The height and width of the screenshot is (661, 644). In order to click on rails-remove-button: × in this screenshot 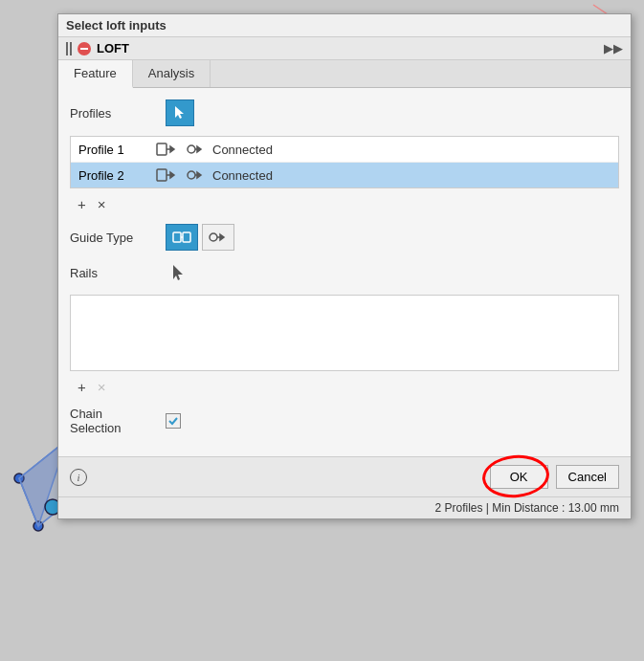, I will do `click(101, 386)`.